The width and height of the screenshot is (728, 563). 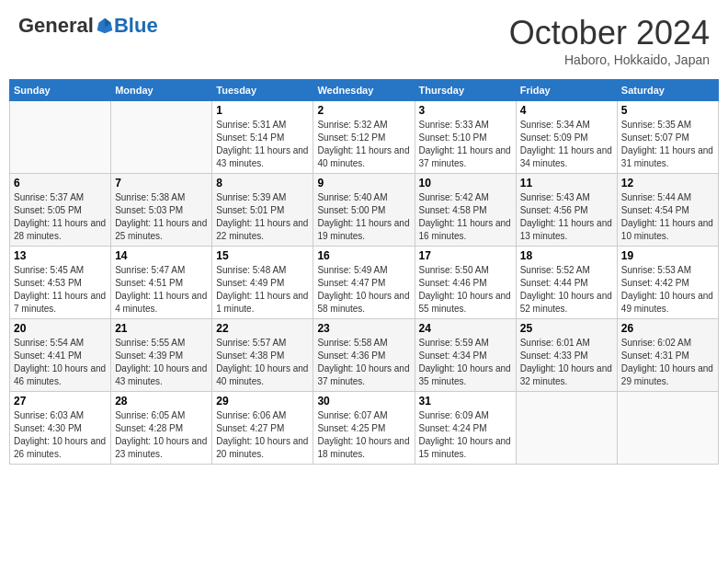 I want to click on calendar-cell: 18Sunrise: 5:52 AMSunset: 4:44 PMDayligh…, so click(x=566, y=283).